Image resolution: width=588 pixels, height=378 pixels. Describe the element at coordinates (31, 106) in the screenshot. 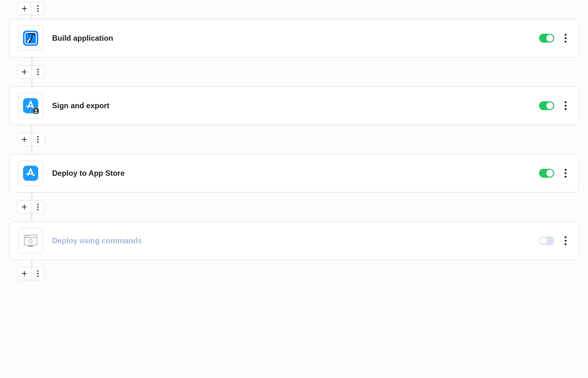

I see `appstore-export-icon` at that location.